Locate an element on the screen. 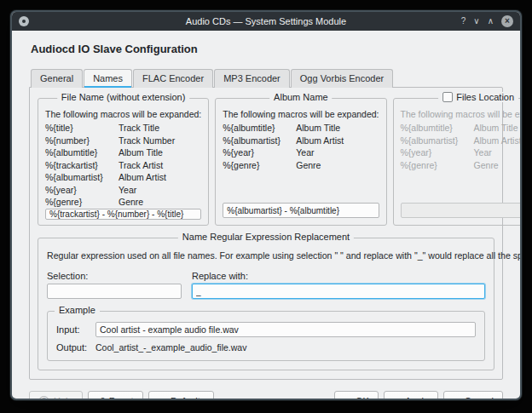  tab-names: Names is located at coordinates (107, 78).